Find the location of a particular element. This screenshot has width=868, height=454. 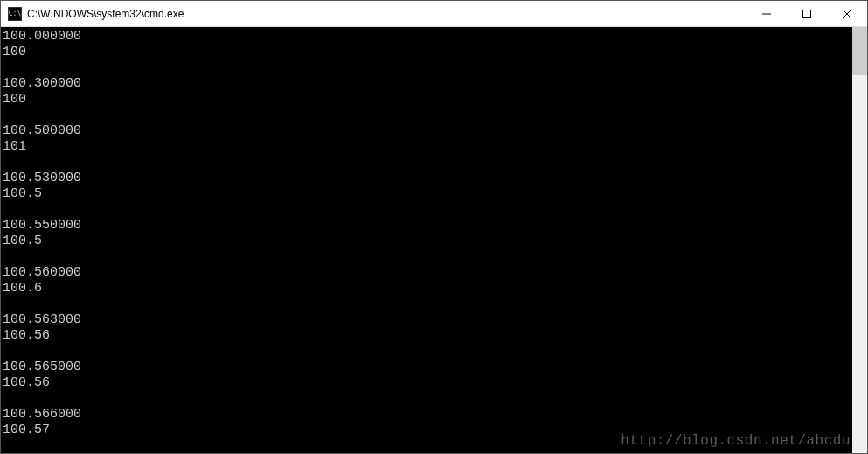

close-button is located at coordinates (847, 14).